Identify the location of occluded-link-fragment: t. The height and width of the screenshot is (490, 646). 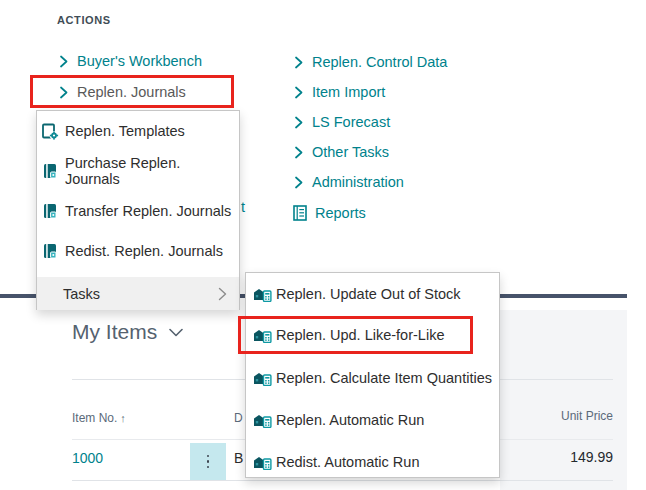
(243, 207).